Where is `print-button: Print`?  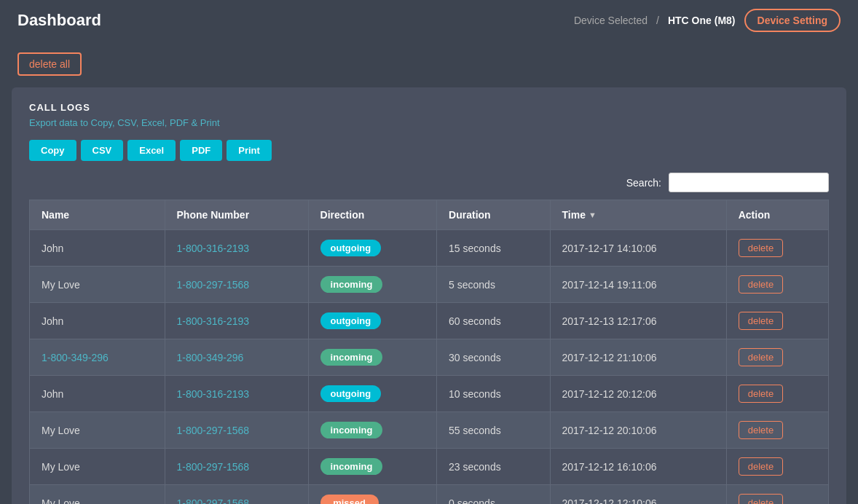 print-button: Print is located at coordinates (249, 150).